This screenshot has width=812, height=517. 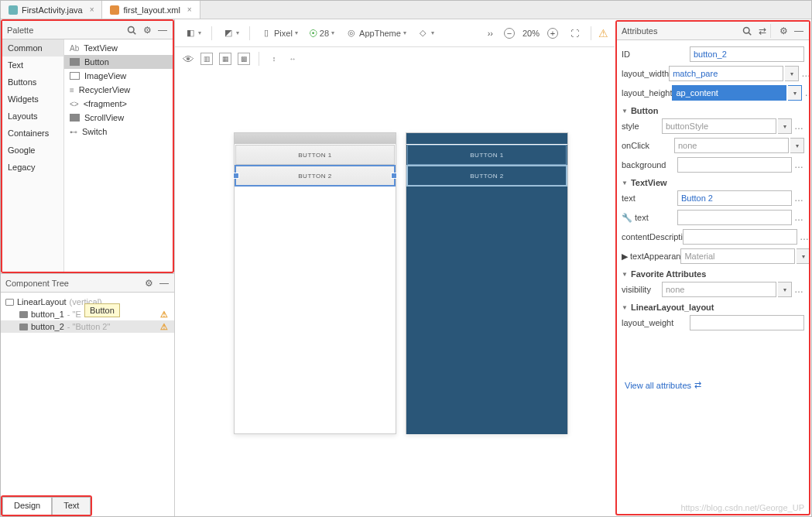 I want to click on attr-input-contentdescription, so click(x=740, y=237).